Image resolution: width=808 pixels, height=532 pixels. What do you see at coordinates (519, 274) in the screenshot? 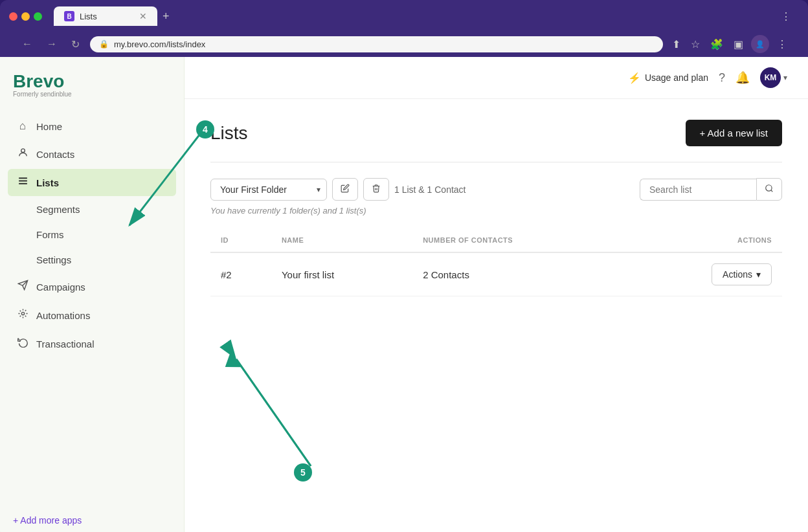
I see `list-contacts-count: 2 Contacts` at bounding box center [519, 274].